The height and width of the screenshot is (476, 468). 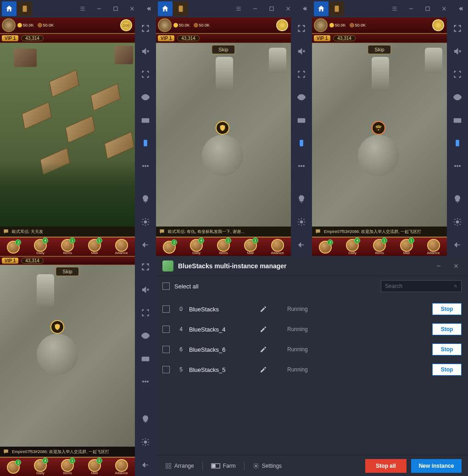 What do you see at coordinates (436, 466) in the screenshot?
I see `new-instance-button: New instance` at bounding box center [436, 466].